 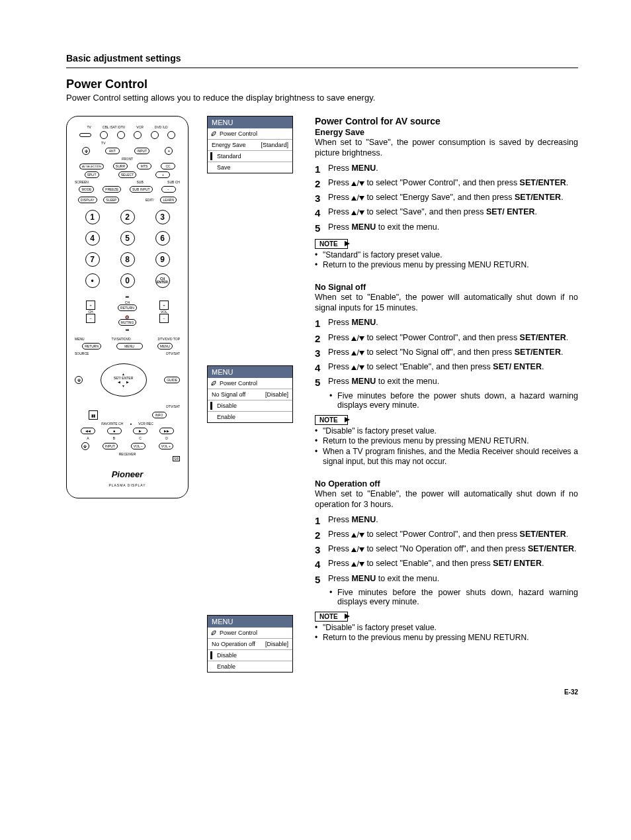 I want to click on intro-text: Power Control setting allows you to redu…, so click(x=322, y=98).